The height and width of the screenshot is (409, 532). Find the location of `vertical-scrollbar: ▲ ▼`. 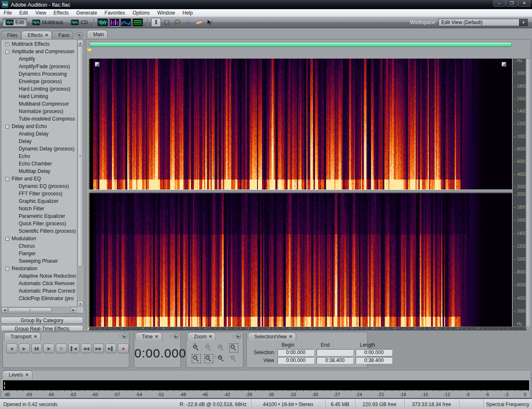

vertical-scrollbar: ▲ ▼ is located at coordinates (80, 173).